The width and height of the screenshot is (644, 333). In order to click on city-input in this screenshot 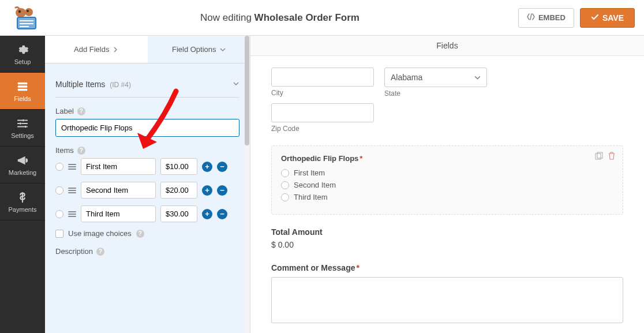, I will do `click(323, 77)`.